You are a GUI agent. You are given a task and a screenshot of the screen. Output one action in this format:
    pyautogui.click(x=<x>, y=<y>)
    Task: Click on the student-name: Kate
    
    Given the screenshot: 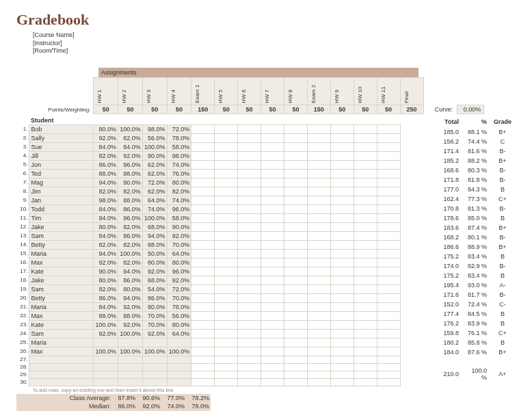 What is the action you would take?
    pyautogui.click(x=62, y=324)
    